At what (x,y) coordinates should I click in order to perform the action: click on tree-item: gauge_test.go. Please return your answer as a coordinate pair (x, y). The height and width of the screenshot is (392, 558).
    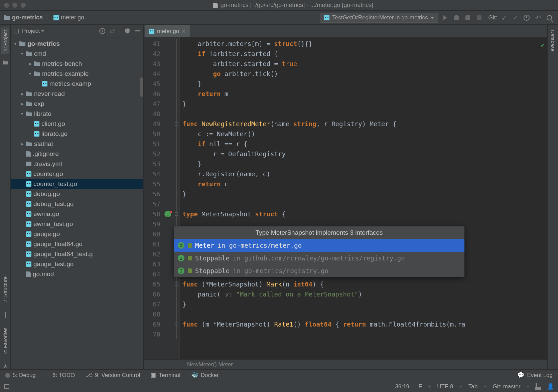
    Looking at the image, I should click on (77, 264).